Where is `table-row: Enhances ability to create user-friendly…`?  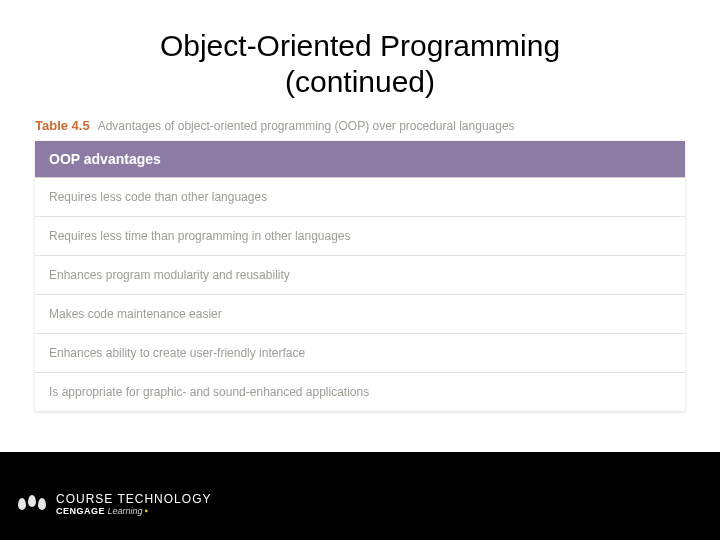
table-row: Enhances ability to create user-friendly… is located at coordinates (360, 354).